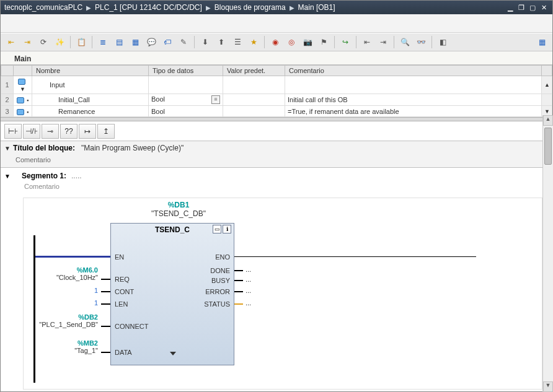  Describe the element at coordinates (91, 85) in the screenshot. I see `param-name: Input` at that location.